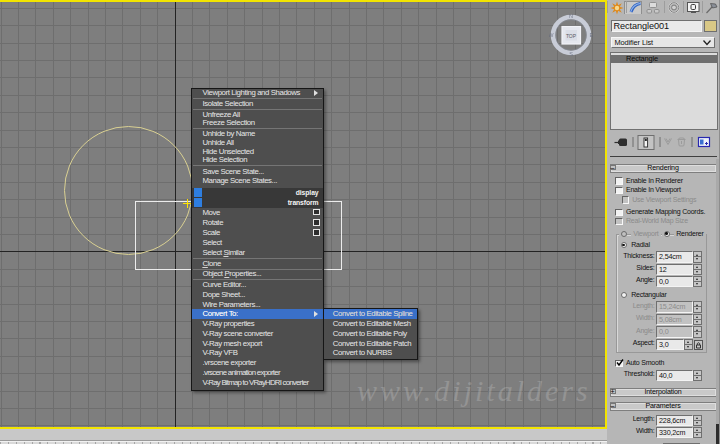 The image size is (720, 444). I want to click on svg-text: S, so click(571, 54).